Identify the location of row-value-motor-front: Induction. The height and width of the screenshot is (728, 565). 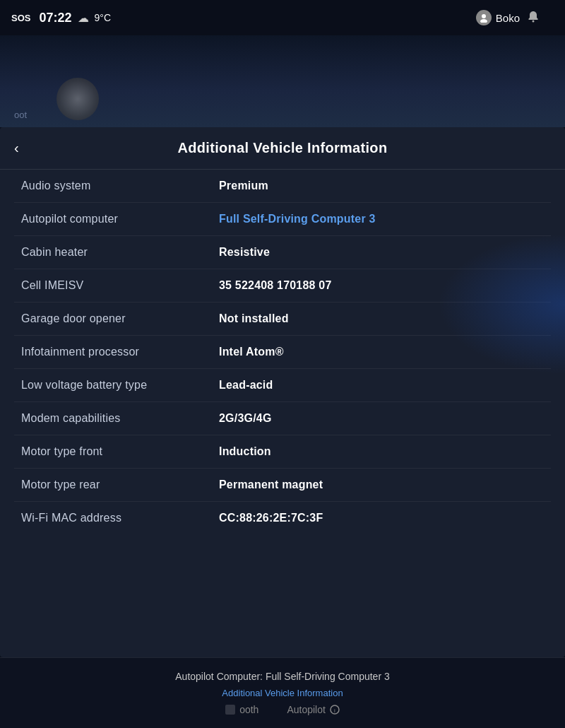
(381, 452).